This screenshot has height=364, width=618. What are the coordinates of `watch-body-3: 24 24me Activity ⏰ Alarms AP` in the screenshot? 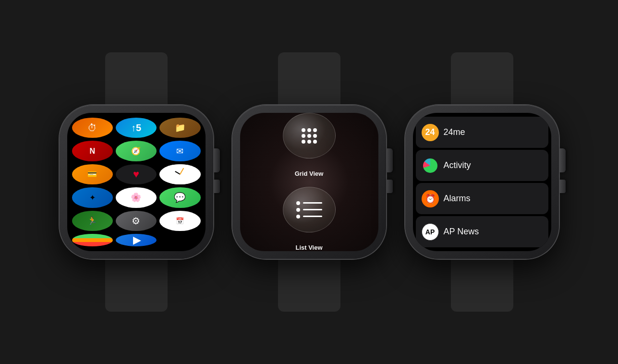 It's located at (482, 182).